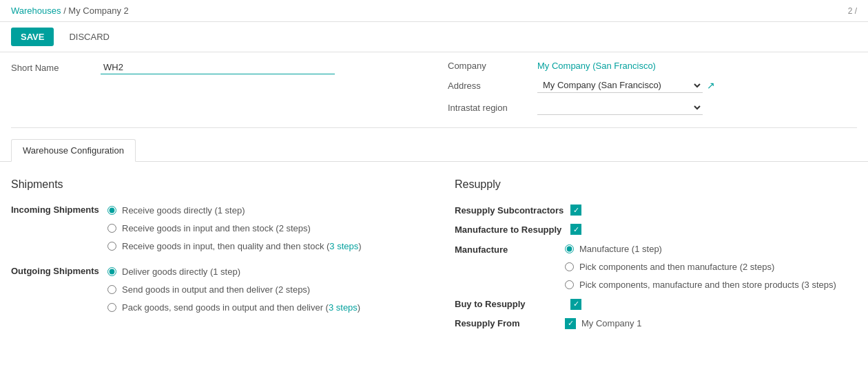 Image resolution: width=868 pixels, height=387 pixels. What do you see at coordinates (59, 286) in the screenshot?
I see `outgoing-shipments-label: Outgoing Shipments` at bounding box center [59, 286].